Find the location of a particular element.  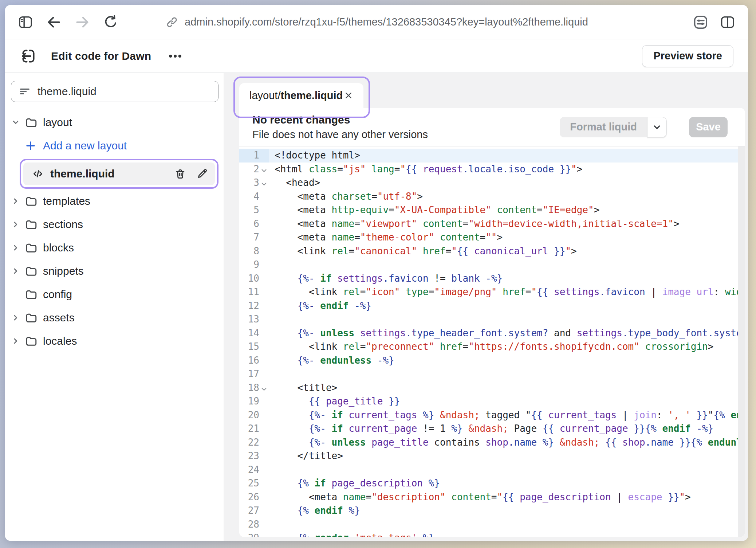

line-number: 24 is located at coordinates (249, 470).